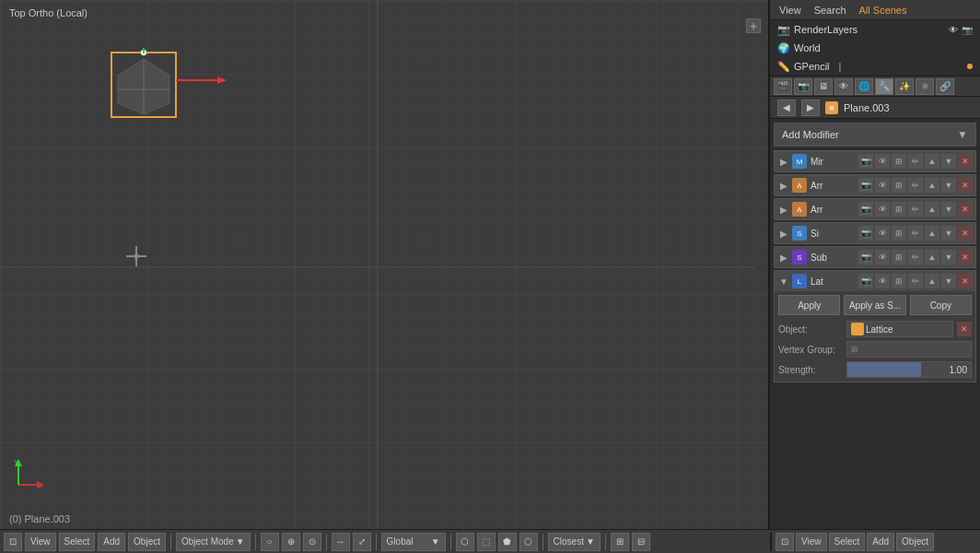 The height and width of the screenshot is (553, 980). What do you see at coordinates (341, 542) in the screenshot?
I see `tb-transform-btn: ↔` at bounding box center [341, 542].